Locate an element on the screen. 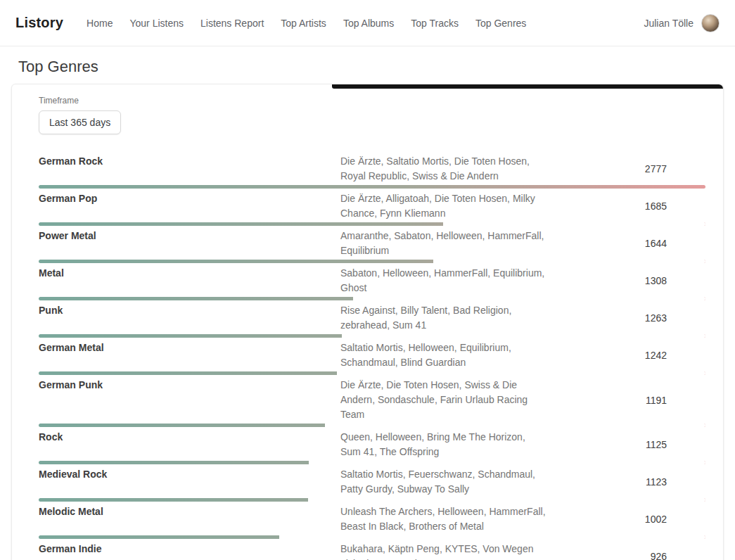 This screenshot has height=560, width=735. timeframe-label: Timeframe is located at coordinates (372, 101).